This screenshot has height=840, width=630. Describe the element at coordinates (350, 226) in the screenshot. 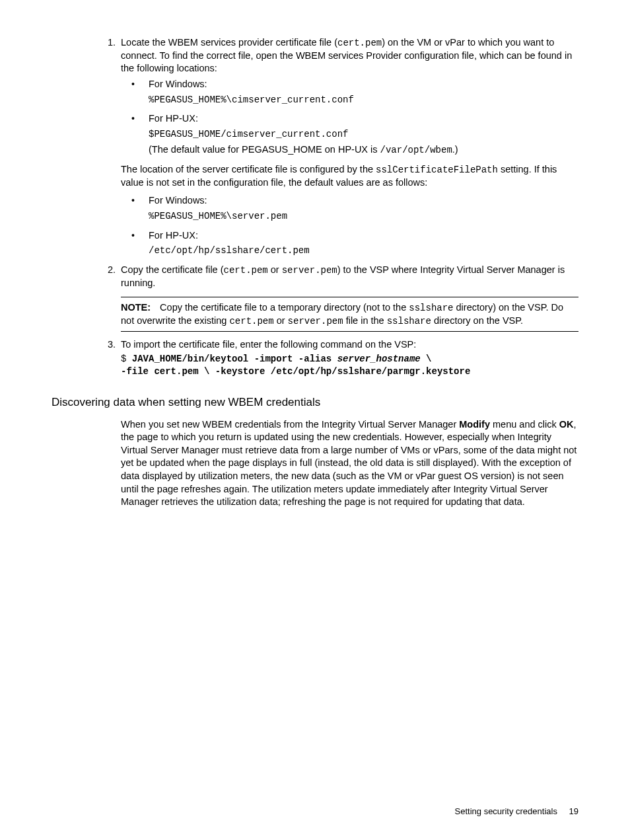

I see `bullet-list-2: For Windows: %PEGASUS_HOME%\server.pem F…` at that location.